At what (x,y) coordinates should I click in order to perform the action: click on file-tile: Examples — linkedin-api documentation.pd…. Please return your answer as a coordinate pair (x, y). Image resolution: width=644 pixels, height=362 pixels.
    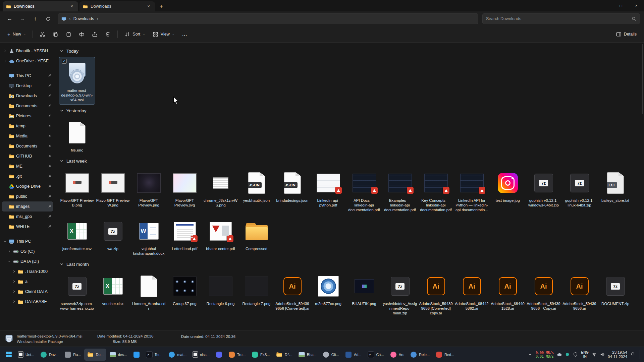
    Looking at the image, I should click on (400, 191).